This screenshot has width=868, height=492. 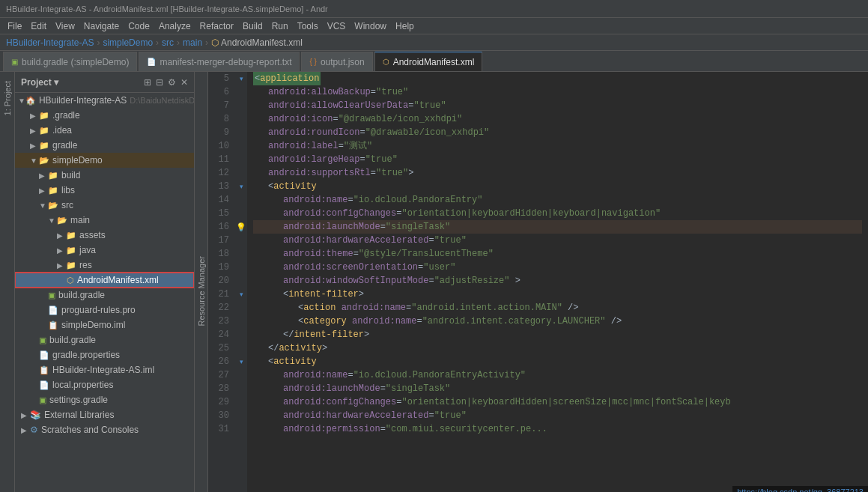 What do you see at coordinates (105, 250) in the screenshot?
I see `tree-item-java: ▶ 📁 java` at bounding box center [105, 250].